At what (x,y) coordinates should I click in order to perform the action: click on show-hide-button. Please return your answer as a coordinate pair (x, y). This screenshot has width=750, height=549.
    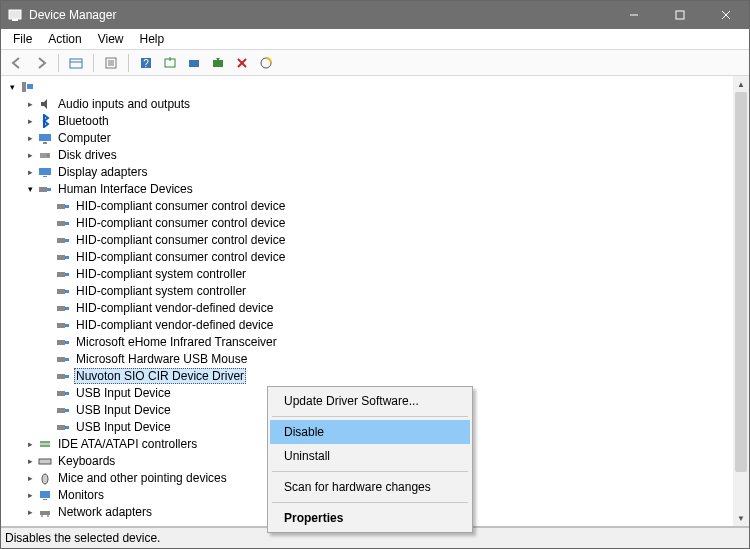
    Looking at the image, I should click on (76, 63).